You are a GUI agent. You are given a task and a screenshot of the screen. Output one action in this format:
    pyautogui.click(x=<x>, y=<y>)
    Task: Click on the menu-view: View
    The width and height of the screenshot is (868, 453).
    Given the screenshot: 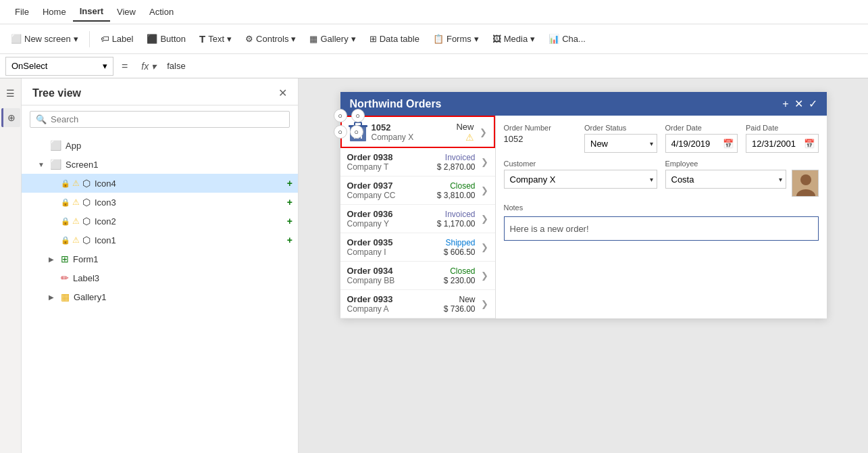 What is the action you would take?
    pyautogui.click(x=126, y=12)
    